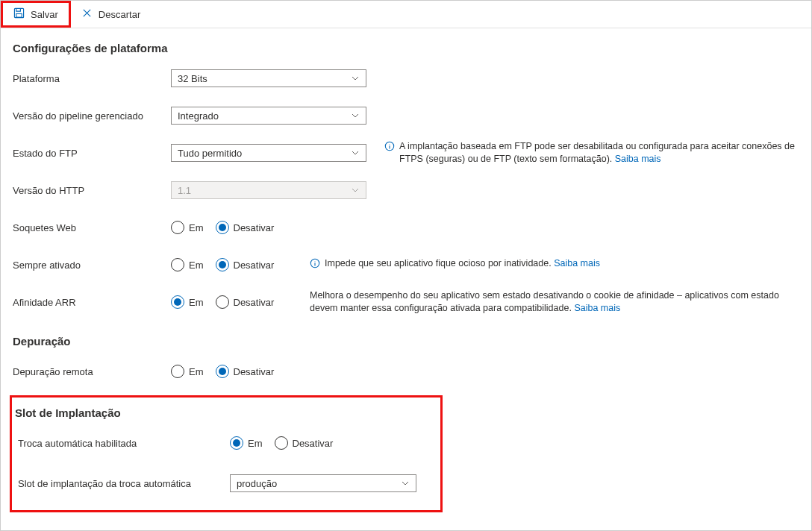 This screenshot has height=531, width=812. I want to click on radio-always-on-on: Em, so click(187, 265).